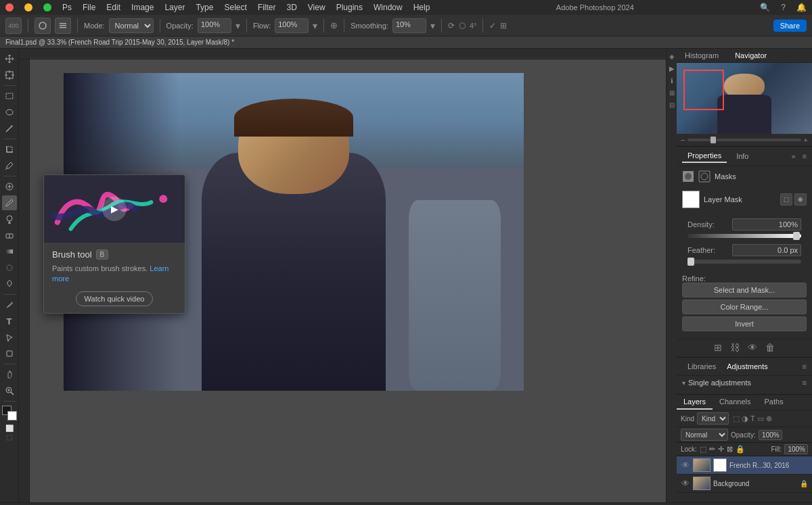 This screenshot has height=505, width=812. I want to click on layer-row-0: 👁 French R...30, 2016, so click(744, 465).